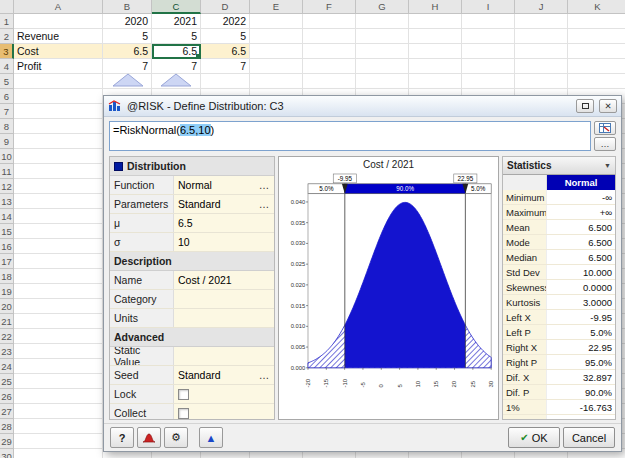  Describe the element at coordinates (542, 52) in the screenshot. I see `cell-J3` at that location.